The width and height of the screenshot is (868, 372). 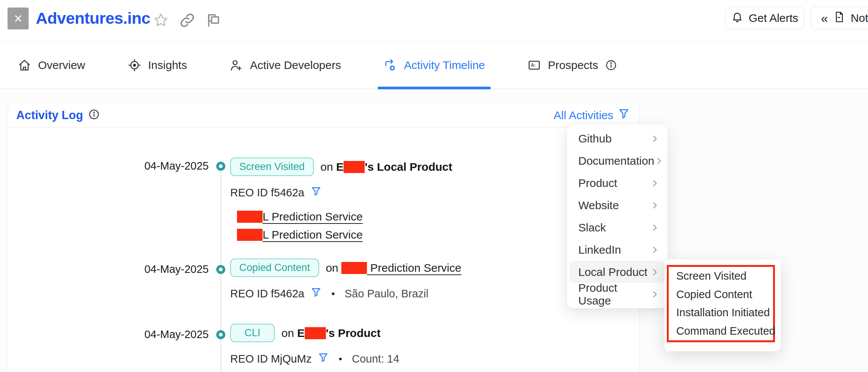 What do you see at coordinates (859, 18) in the screenshot?
I see `notes-label: Notes` at bounding box center [859, 18].